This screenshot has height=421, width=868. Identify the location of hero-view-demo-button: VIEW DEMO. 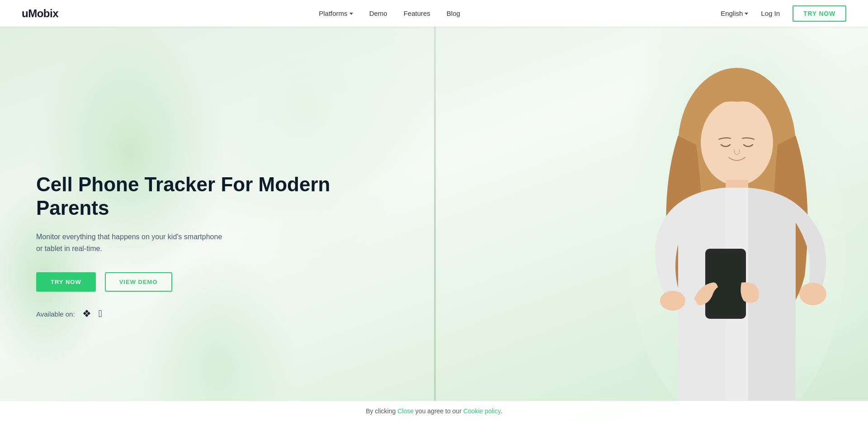
(138, 282).